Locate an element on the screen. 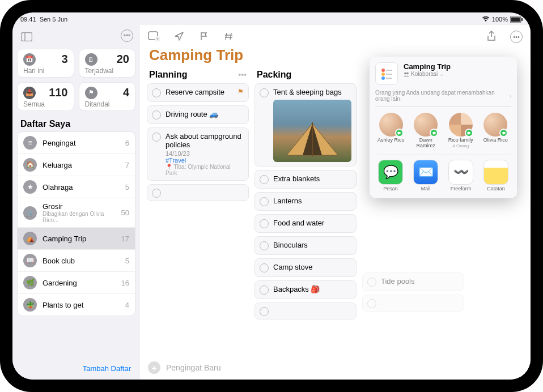 Image resolution: width=543 pixels, height=392 pixels. list-count: 4 is located at coordinates (127, 305).